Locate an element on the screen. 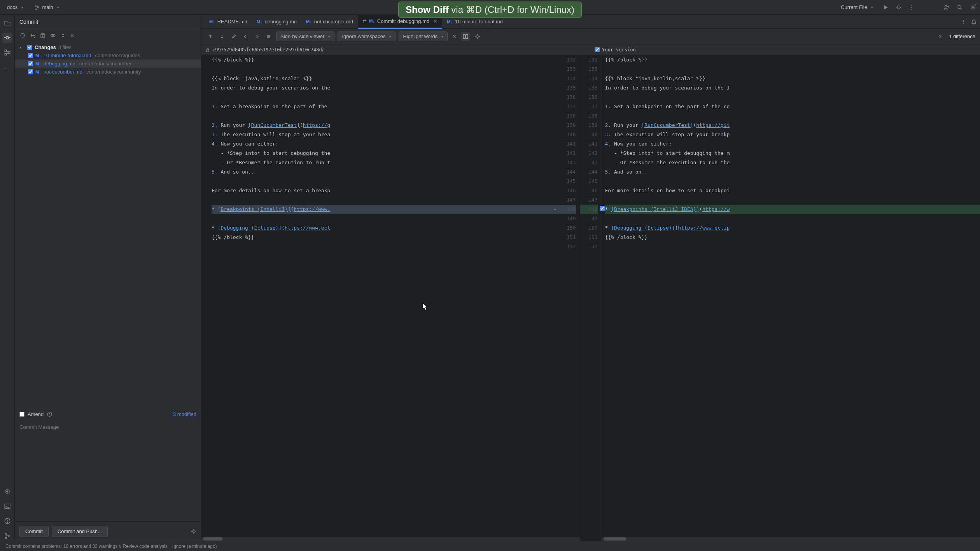 This screenshot has width=980, height=551. your-version-checkbox is located at coordinates (597, 50).